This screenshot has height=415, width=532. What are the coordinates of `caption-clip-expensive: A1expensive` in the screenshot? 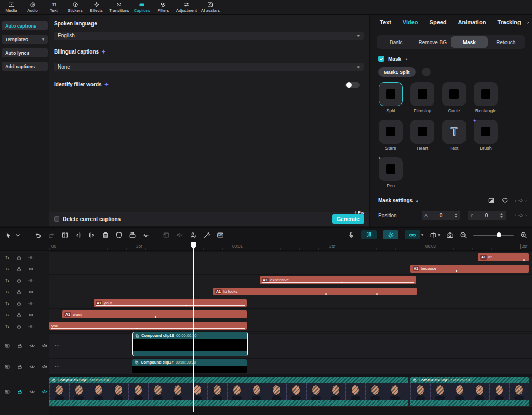 It's located at (338, 280).